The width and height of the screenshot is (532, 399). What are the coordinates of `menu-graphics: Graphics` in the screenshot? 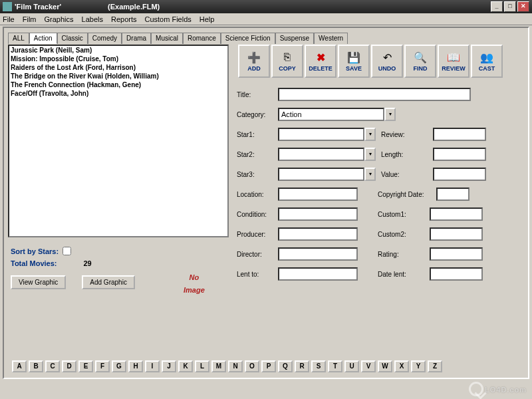 It's located at (59, 19).